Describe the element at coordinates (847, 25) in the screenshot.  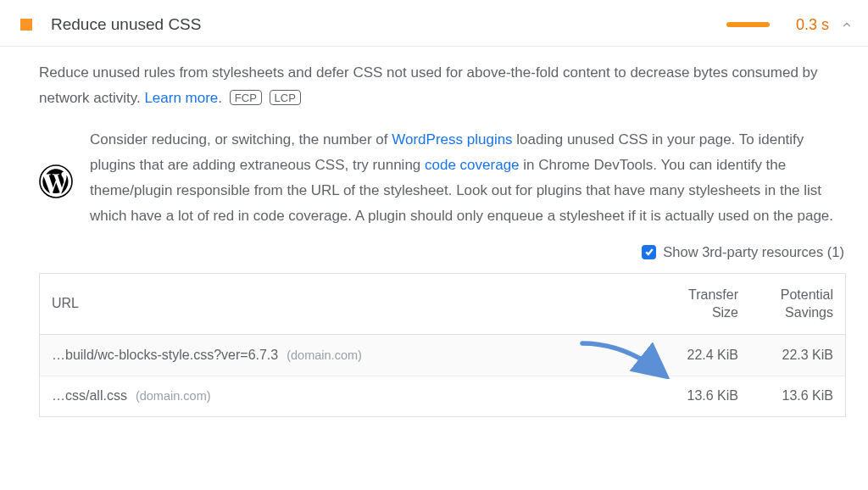
I see `chevron-up-icon` at that location.